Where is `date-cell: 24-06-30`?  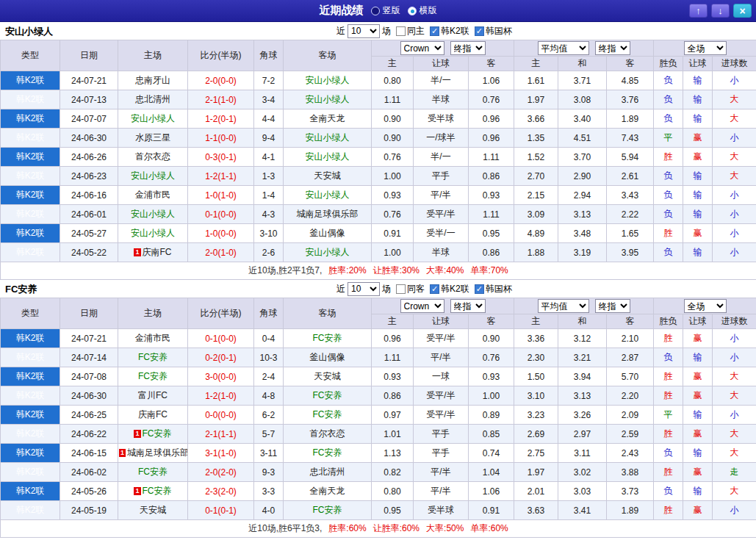
date-cell: 24-06-30 is located at coordinates (90, 396).